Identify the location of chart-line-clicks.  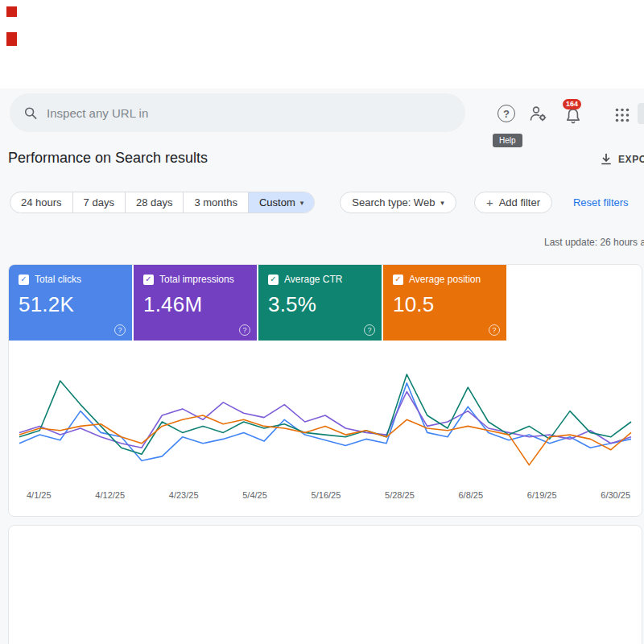
(325, 422).